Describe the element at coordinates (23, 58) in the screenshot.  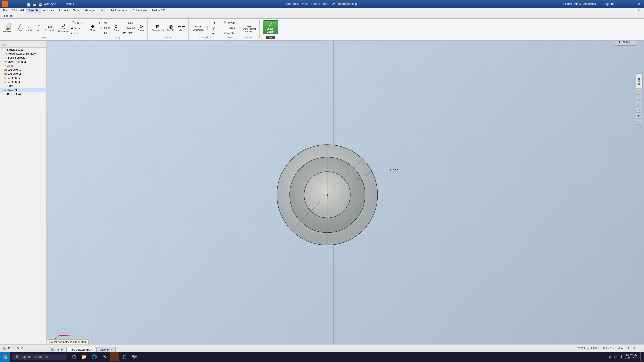
I see `tree-item-solidbodies: 📁 Solid Bodies(1)` at that location.